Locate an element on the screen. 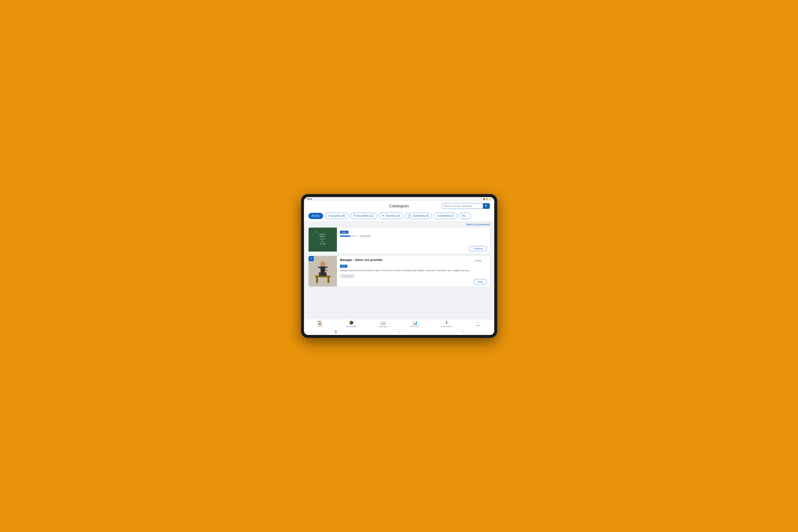 The height and width of the screenshot is (532, 798). wifi-icon: 📶 is located at coordinates (487, 199).